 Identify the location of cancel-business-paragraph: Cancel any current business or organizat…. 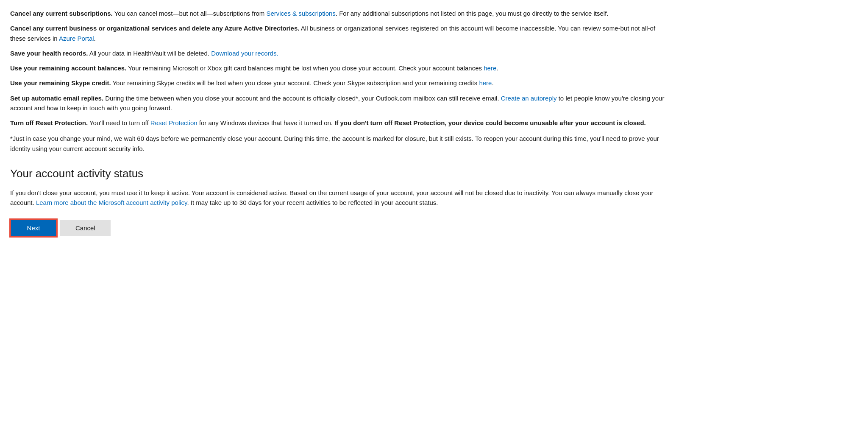
(341, 33).